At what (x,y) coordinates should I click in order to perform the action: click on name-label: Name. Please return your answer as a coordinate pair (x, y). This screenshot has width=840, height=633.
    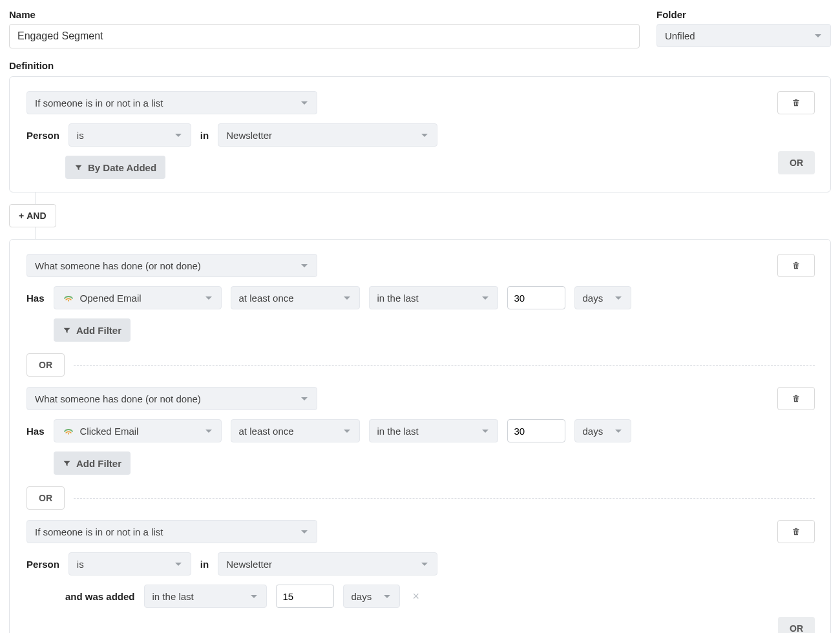
    Looking at the image, I should click on (324, 14).